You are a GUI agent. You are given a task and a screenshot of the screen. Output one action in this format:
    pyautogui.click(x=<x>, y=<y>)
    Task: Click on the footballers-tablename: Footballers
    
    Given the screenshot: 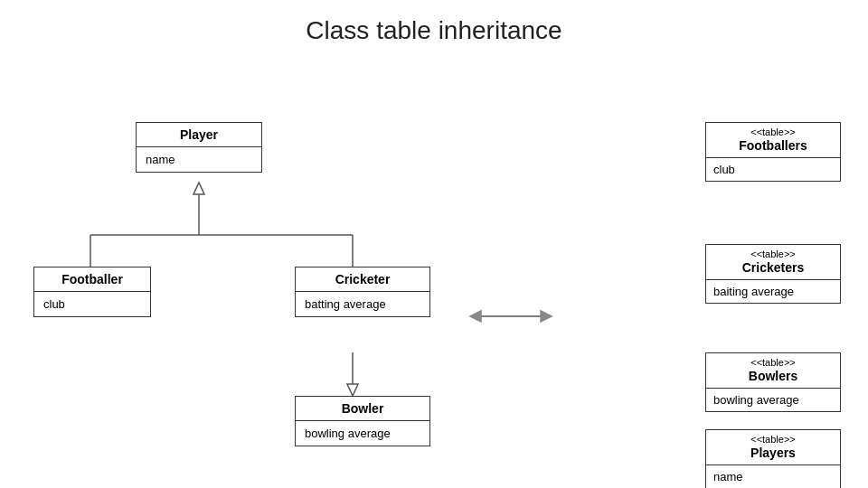 What is the action you would take?
    pyautogui.click(x=772, y=145)
    